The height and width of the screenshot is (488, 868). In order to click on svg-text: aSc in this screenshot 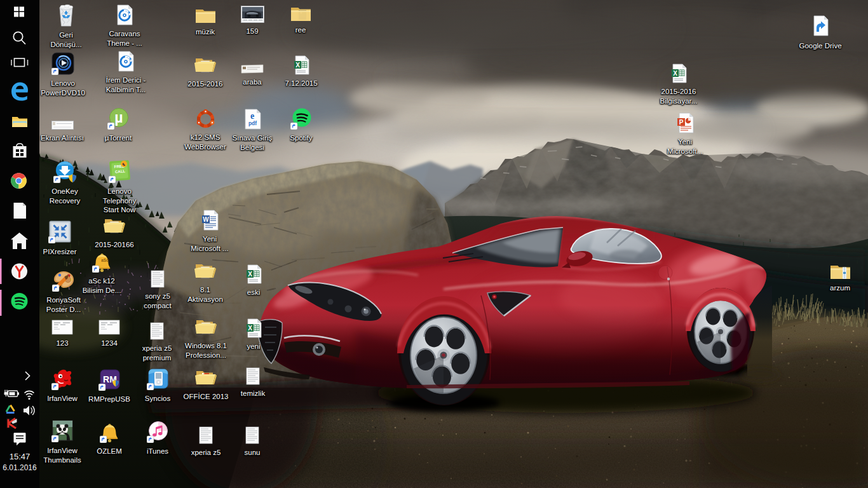, I will do `click(105, 261)`.